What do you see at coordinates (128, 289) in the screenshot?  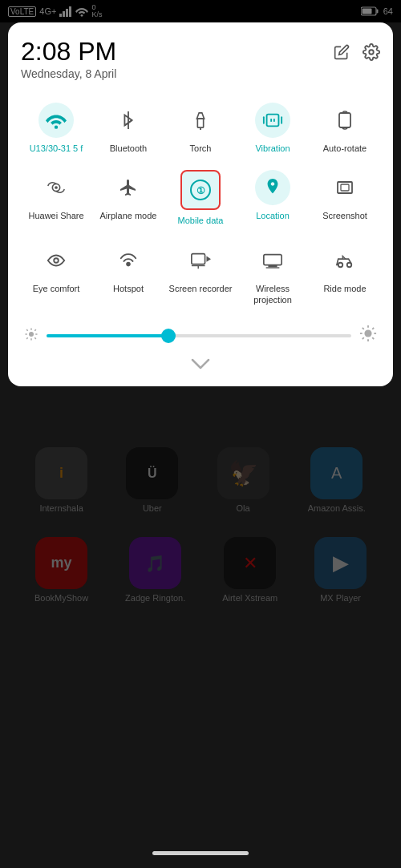 I see `hotspot-label: Hotspot` at bounding box center [128, 289].